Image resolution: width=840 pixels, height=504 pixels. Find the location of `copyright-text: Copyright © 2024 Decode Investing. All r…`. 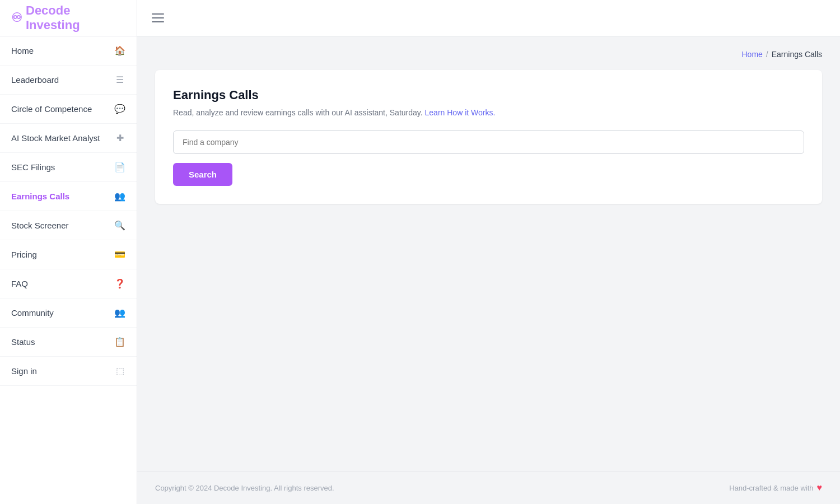

copyright-text: Copyright © 2024 Decode Investing. All r… is located at coordinates (245, 488).